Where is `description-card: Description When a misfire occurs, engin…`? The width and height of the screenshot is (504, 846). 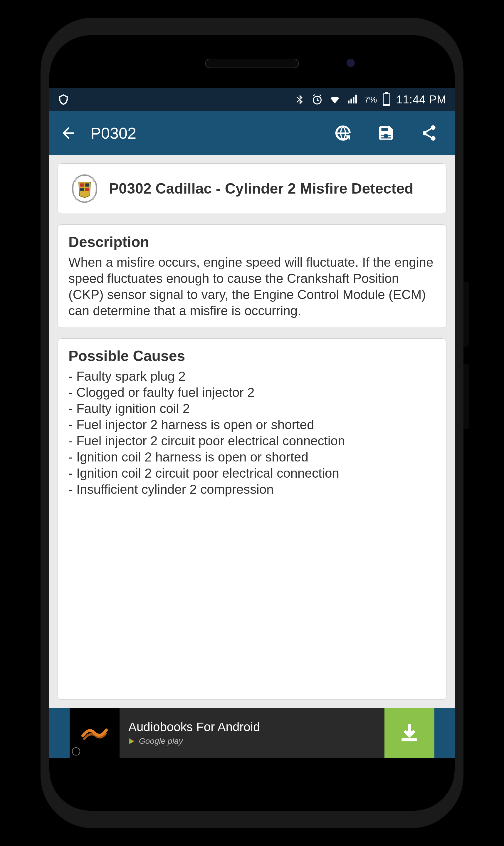 description-card: Description When a misfire occurs, engin… is located at coordinates (252, 276).